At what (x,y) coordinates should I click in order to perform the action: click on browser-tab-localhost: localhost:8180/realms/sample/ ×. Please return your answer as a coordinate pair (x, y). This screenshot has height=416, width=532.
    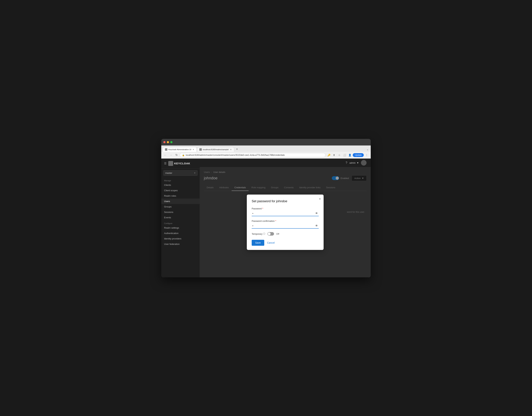
    Looking at the image, I should click on (216, 149).